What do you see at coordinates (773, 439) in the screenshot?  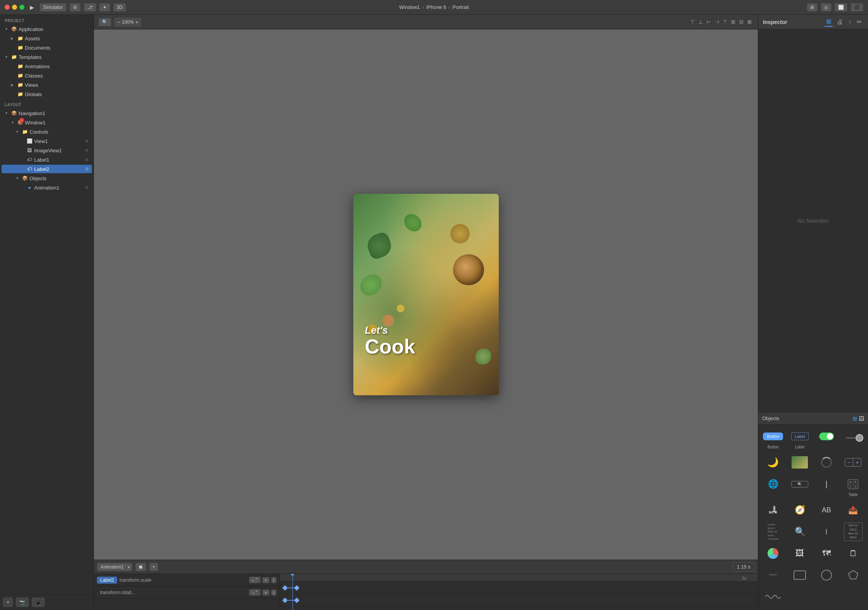 I see `object-item-button: Button Button` at bounding box center [773, 439].